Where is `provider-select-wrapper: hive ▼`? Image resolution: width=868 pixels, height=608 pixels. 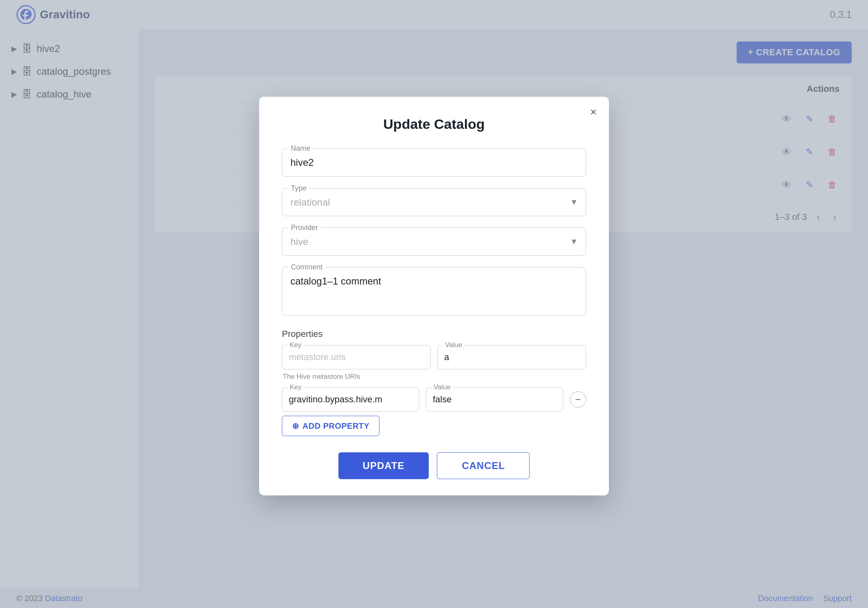
provider-select-wrapper: hive ▼ is located at coordinates (434, 241).